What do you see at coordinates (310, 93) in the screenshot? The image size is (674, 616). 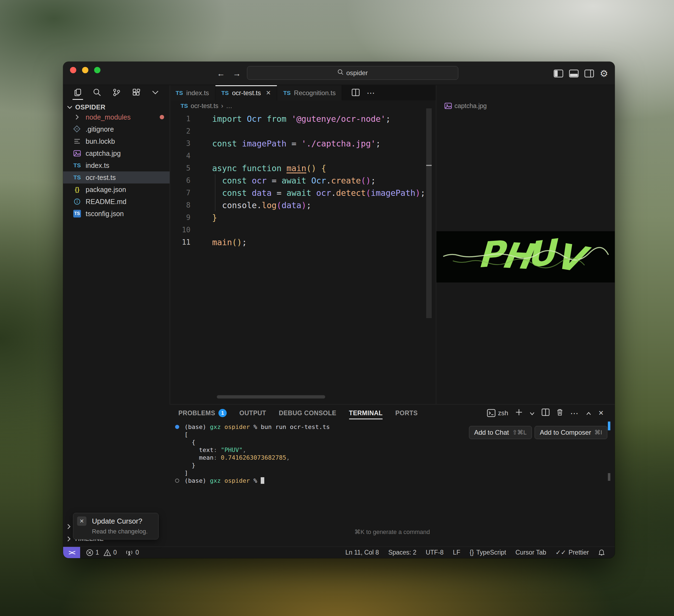 I see `tab-Recognition.ts: TSRecognition.ts` at bounding box center [310, 93].